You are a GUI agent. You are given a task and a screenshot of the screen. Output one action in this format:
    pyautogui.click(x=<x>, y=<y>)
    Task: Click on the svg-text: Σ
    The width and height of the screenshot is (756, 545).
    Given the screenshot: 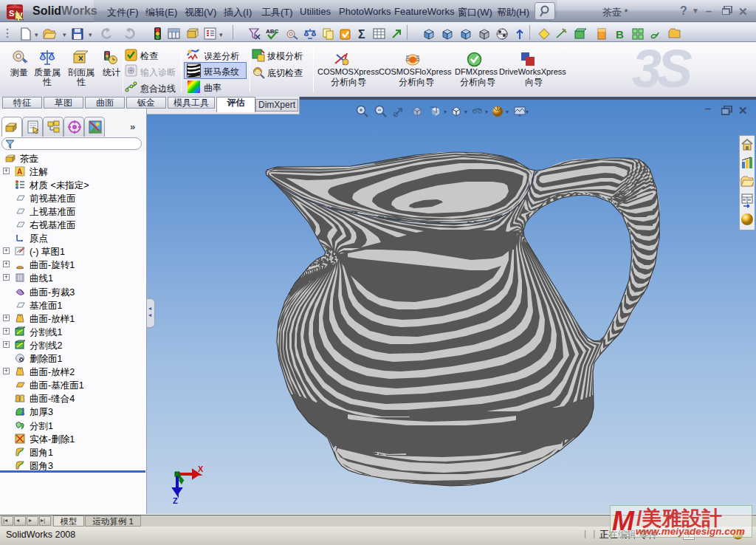 What is the action you would take?
    pyautogui.click(x=362, y=34)
    